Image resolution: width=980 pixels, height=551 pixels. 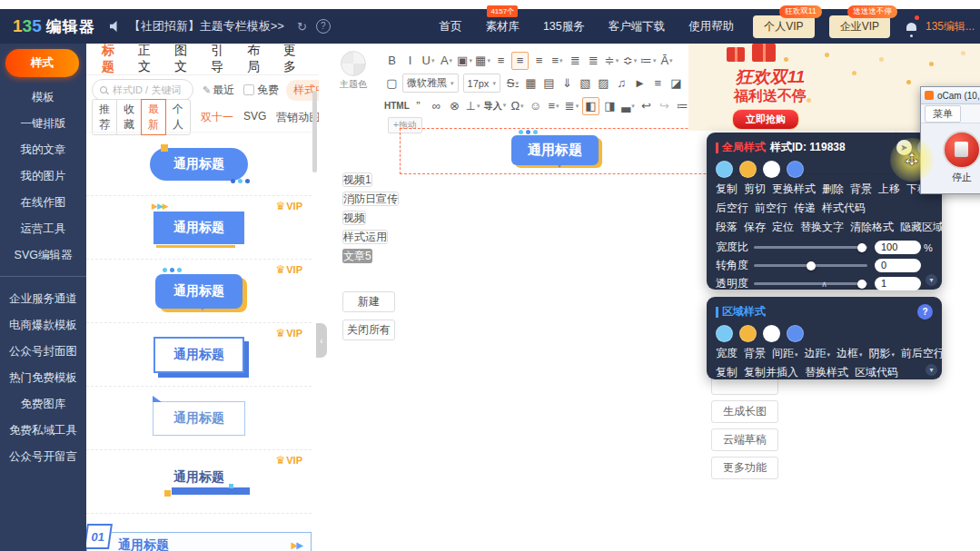 What do you see at coordinates (961, 150) in the screenshot?
I see `ocam-stop-button` at bounding box center [961, 150].